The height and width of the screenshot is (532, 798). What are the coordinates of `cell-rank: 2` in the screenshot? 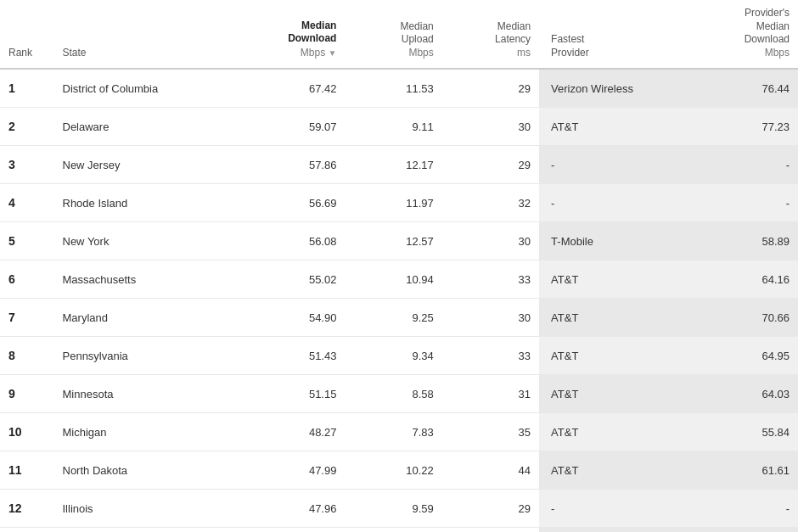 It's located at (27, 127).